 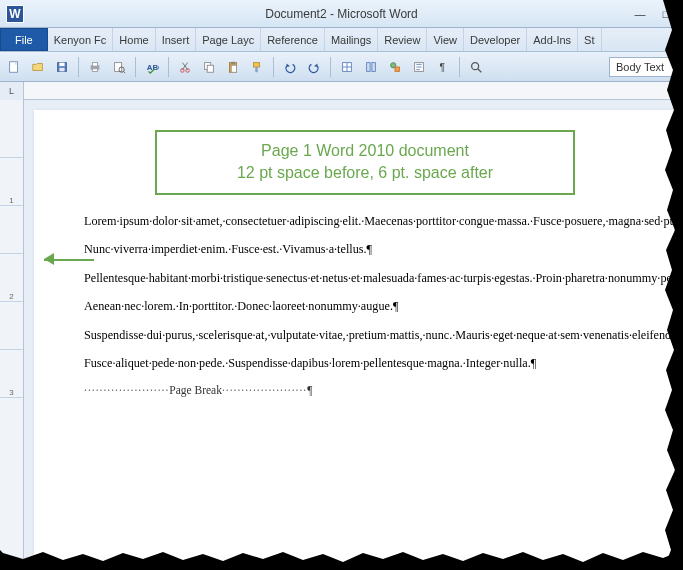 I want to click on tab-selector: L, so click(x=12, y=91).